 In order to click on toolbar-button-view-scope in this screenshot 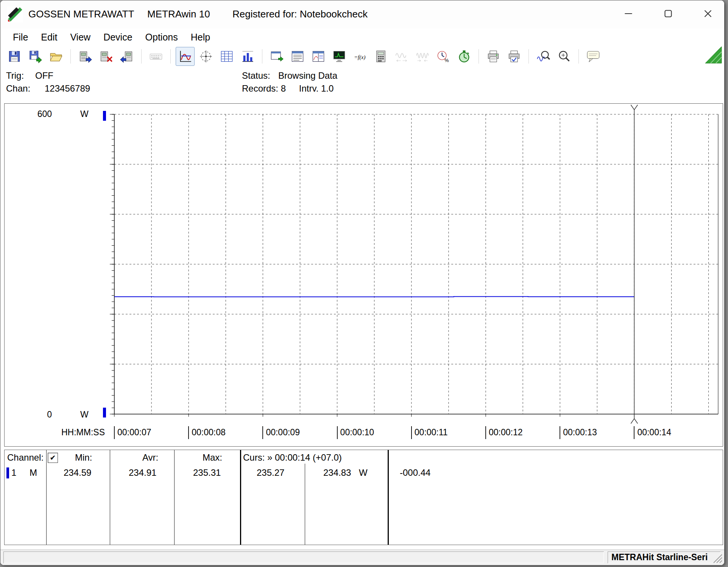, I will do `click(206, 56)`.